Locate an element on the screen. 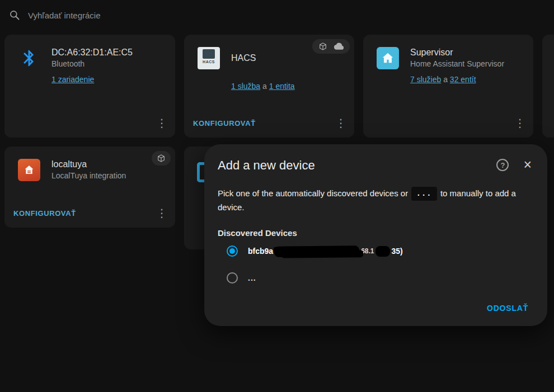 This screenshot has height=392, width=554. card-titles: HACS is located at coordinates (243, 55).